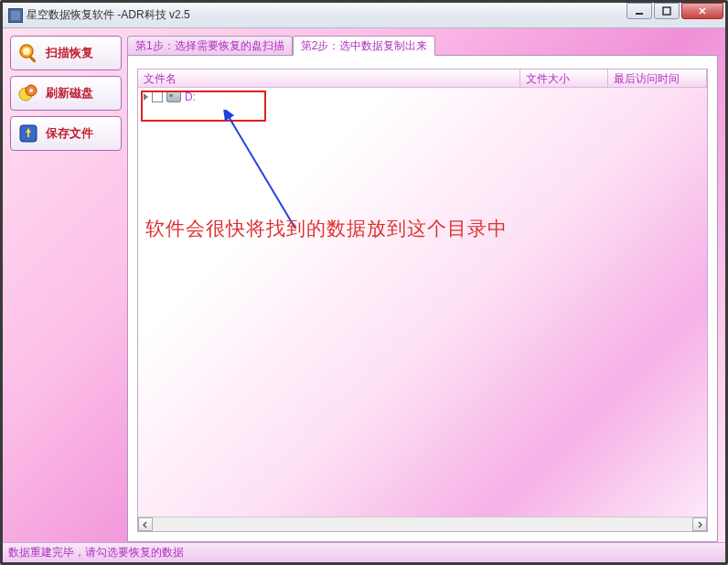 Image resolution: width=728 pixels, height=565 pixels. What do you see at coordinates (16, 16) in the screenshot?
I see `app-icon` at bounding box center [16, 16].